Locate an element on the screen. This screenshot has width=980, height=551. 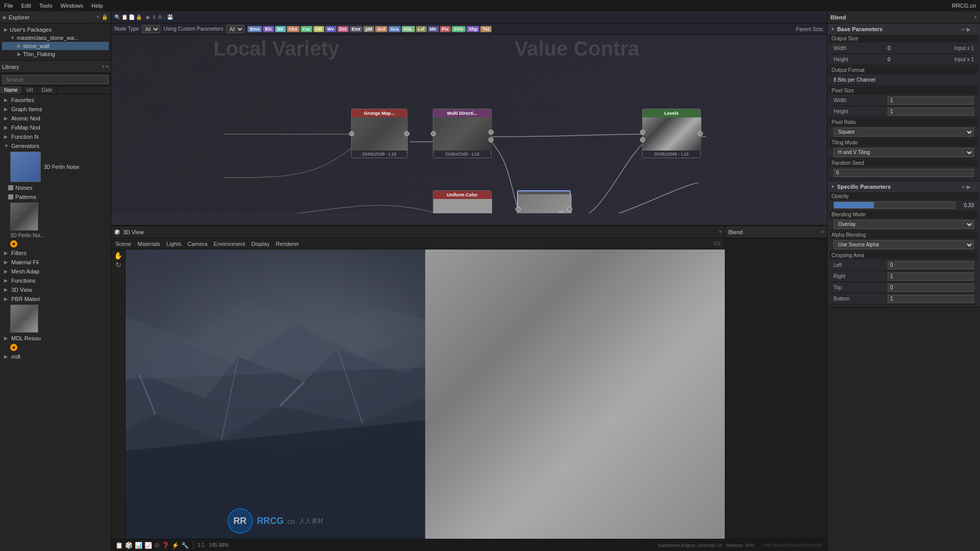
lib-tab-date: Date is located at coordinates (47, 90).